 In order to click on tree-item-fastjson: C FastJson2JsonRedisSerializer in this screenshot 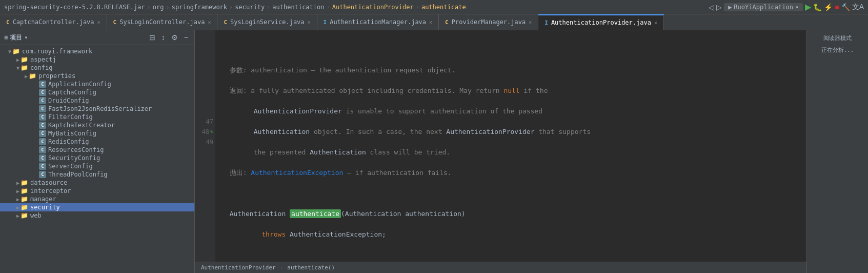, I will do `click(97, 109)`.